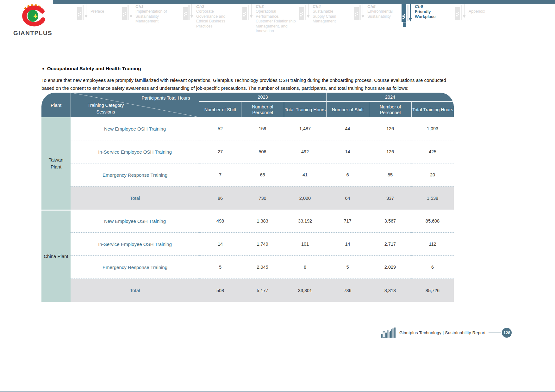  Describe the element at coordinates (56, 163) in the screenshot. I see `plant-cell-taiwan: Taiwan Plant` at that location.